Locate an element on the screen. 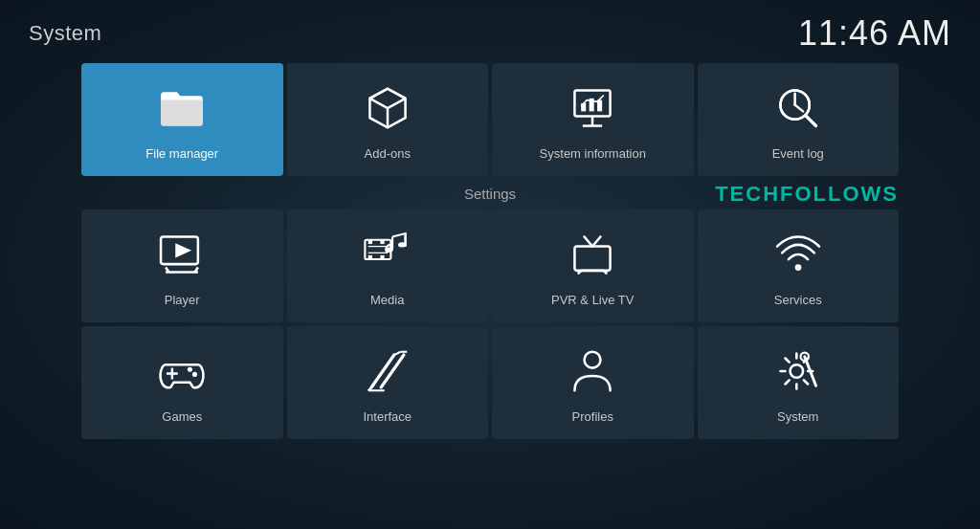  player-icon-container is located at coordinates (182, 254).